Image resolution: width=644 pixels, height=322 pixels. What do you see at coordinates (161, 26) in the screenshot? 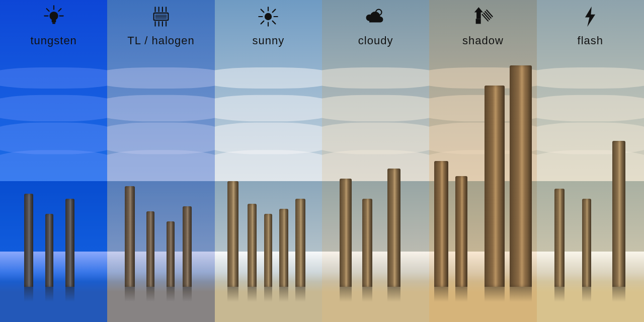
I see `panel-header: TL / halogen` at bounding box center [161, 26].